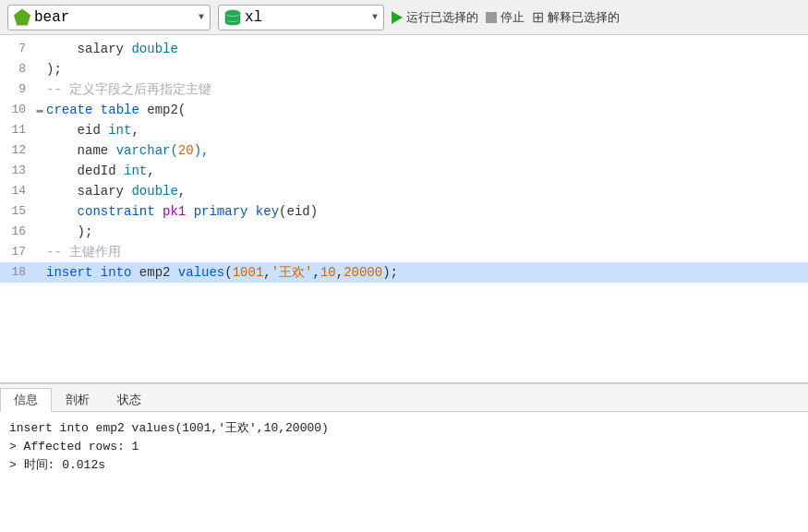 This screenshot has width=808, height=532. What do you see at coordinates (17, 69) in the screenshot?
I see `line-number: 8` at bounding box center [17, 69].